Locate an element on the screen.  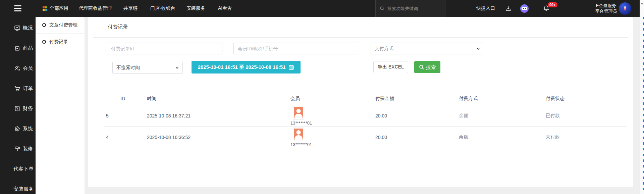
secondary-sidebar: 文章付费管理 付费记录 is located at coordinates (60, 105).